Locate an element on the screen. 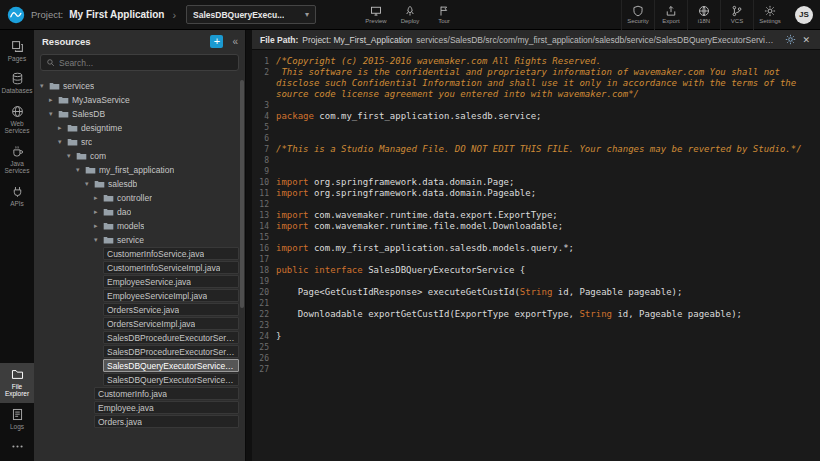 Image resolution: width=820 pixels, height=461 pixels. user-avatar: JS is located at coordinates (804, 15).